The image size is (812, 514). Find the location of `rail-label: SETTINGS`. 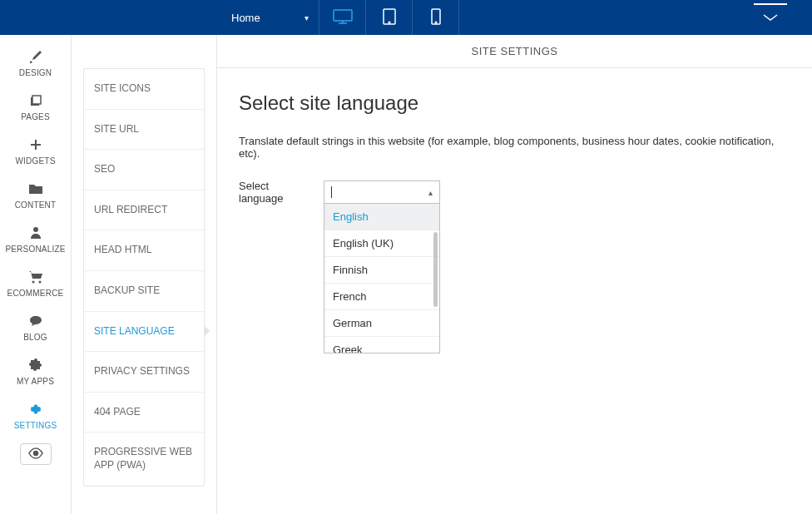

rail-label: SETTINGS is located at coordinates (36, 426).